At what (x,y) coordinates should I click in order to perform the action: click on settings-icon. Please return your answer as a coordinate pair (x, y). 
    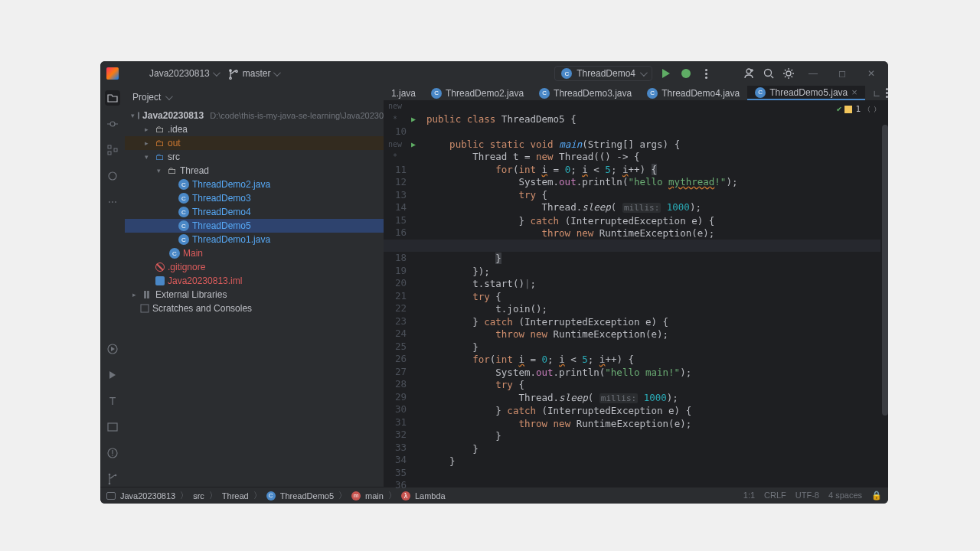
    Looking at the image, I should click on (789, 73).